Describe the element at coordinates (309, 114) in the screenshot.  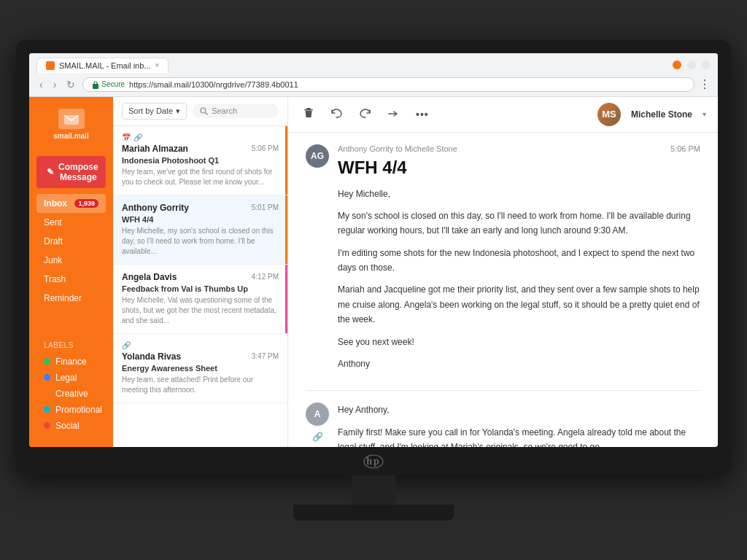
I see `delete-button` at that location.